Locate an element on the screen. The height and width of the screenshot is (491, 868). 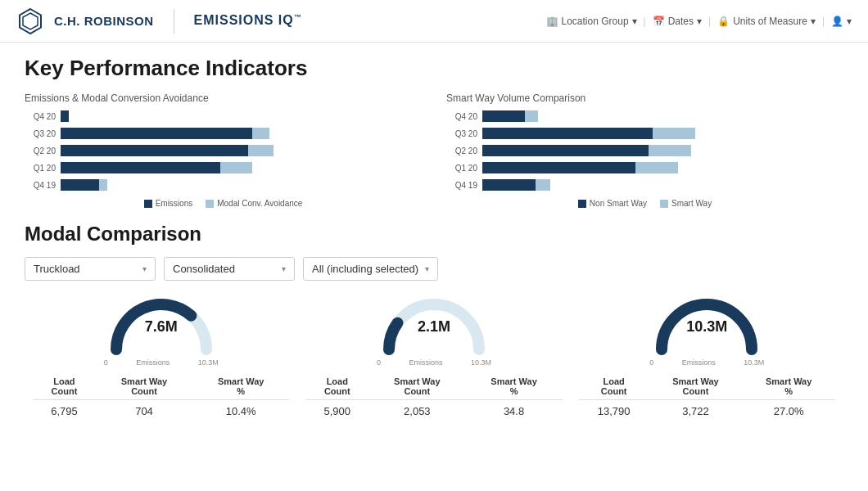
dates-btn: 📅 Dates ▾ is located at coordinates (677, 21).